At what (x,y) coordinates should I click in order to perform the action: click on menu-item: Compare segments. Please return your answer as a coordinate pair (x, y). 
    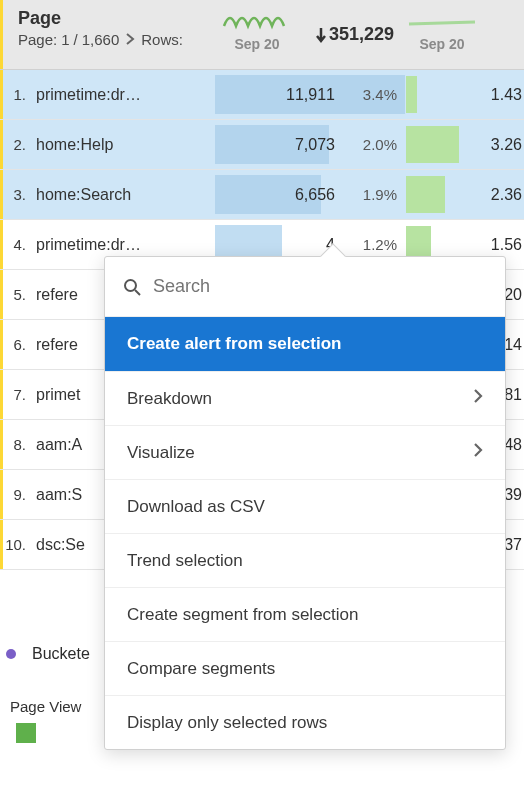
    Looking at the image, I should click on (305, 668).